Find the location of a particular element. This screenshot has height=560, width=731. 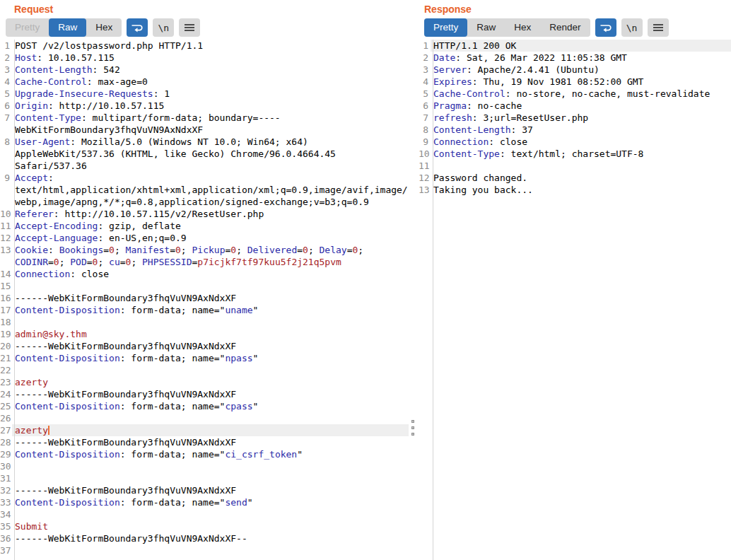

line-text: Content-Disposition: form-data; name="se… is located at coordinates (211, 502).